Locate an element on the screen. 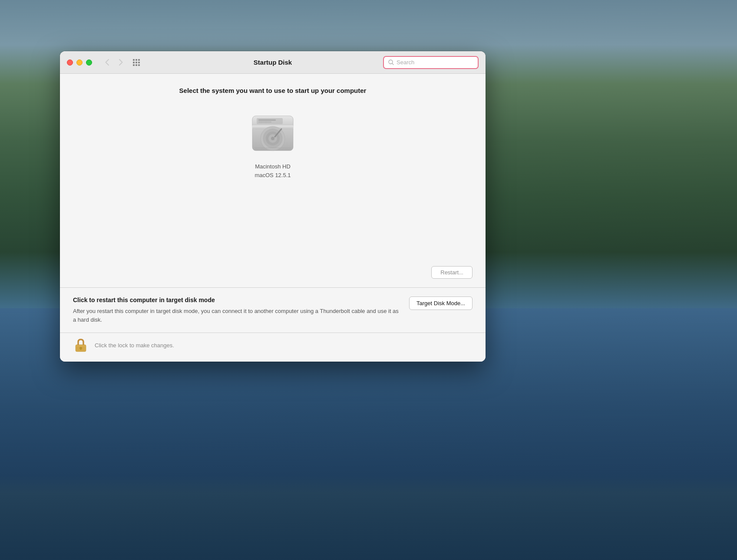 The image size is (737, 560). disk-name: Macintosh HD is located at coordinates (273, 167).